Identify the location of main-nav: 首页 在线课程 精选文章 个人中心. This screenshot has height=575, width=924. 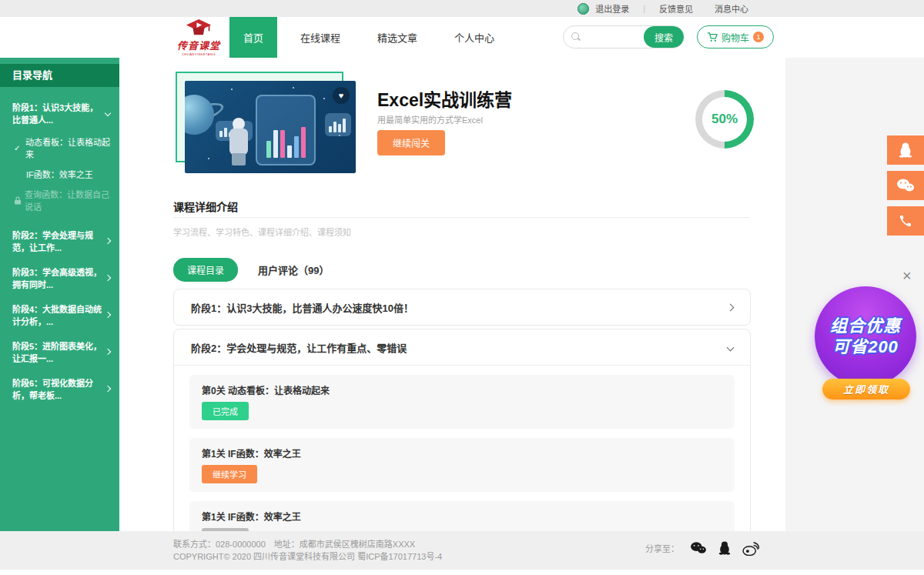
(369, 37).